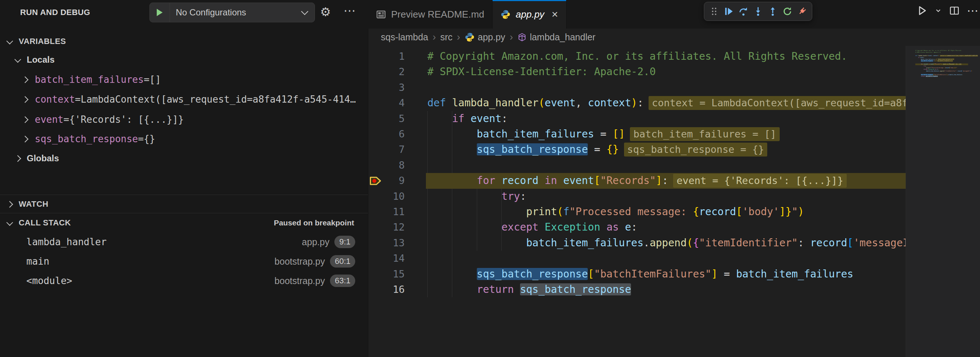 This screenshot has height=357, width=980. What do you see at coordinates (922, 65) in the screenshot?
I see `code-token: for` at bounding box center [922, 65].